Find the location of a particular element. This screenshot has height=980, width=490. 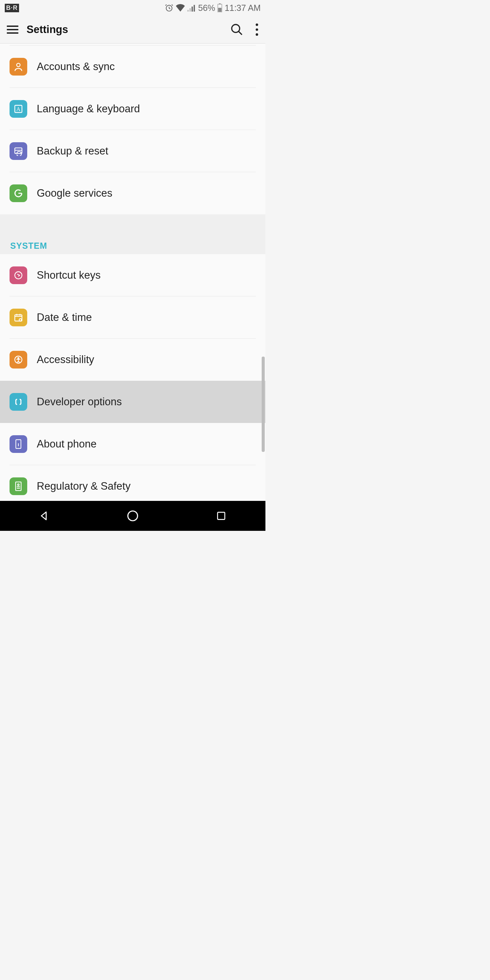

notification-badge-br: B·R is located at coordinates (12, 8).